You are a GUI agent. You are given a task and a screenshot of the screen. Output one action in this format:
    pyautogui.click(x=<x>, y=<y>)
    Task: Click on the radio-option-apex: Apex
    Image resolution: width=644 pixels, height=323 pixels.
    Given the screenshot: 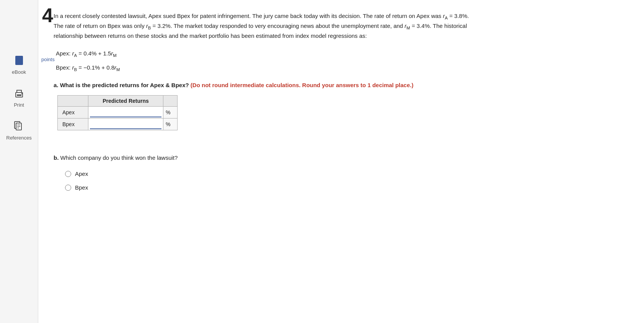 What is the action you would take?
    pyautogui.click(x=270, y=174)
    